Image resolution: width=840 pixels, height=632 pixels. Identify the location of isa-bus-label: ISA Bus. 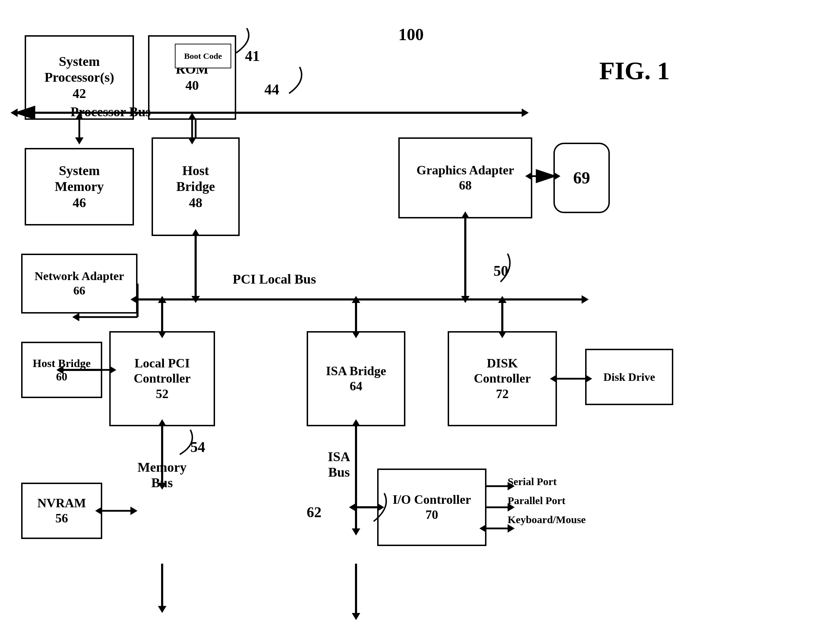
(339, 457).